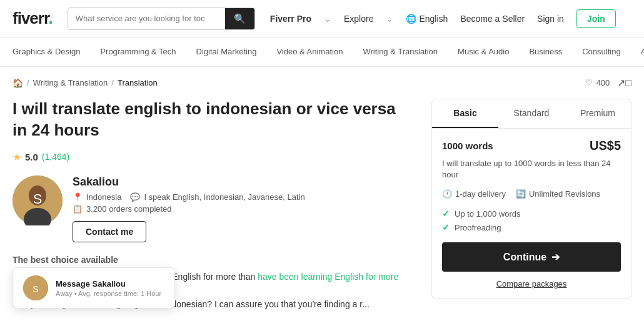 This screenshot has width=644, height=321. Describe the element at coordinates (36, 288) in the screenshot. I see `popup-avatar-image: S` at that location.